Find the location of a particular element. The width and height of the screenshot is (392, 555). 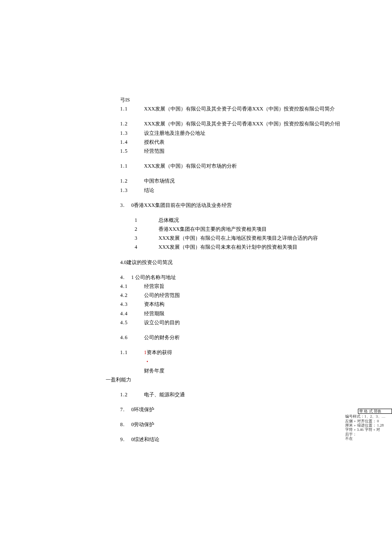

toc-number: 1.4 is located at coordinates (128, 142).